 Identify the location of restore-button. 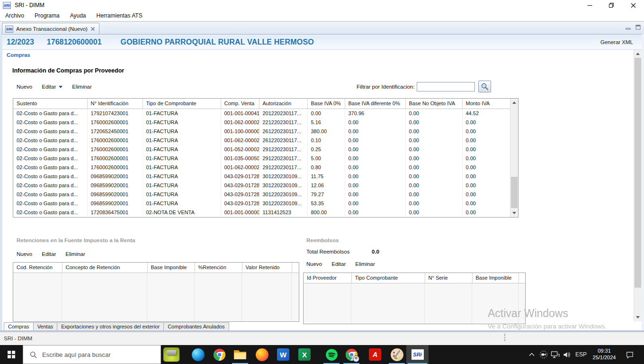
(611, 5).